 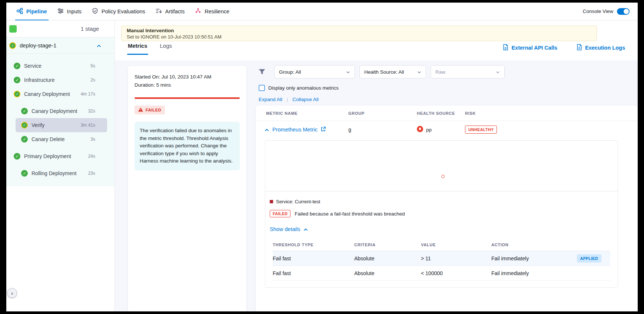 I want to click on step-duration: 3s, so click(x=93, y=139).